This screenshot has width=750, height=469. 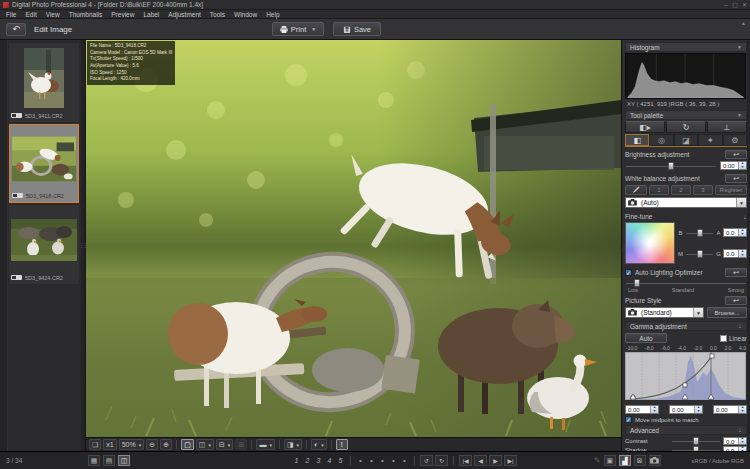 What do you see at coordinates (53, 14) in the screenshot?
I see `menu-view: View` at bounding box center [53, 14].